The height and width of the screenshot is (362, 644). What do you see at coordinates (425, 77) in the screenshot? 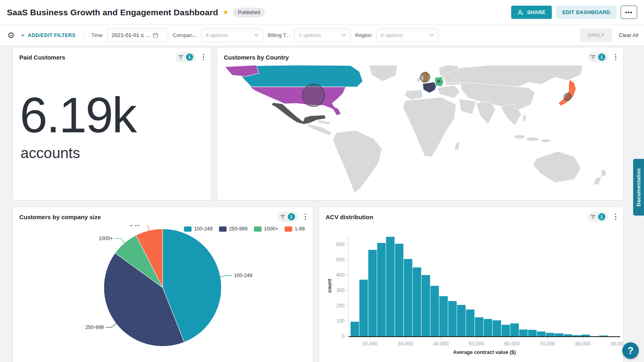
I see `map-bubble-united-kingdom` at bounding box center [425, 77].